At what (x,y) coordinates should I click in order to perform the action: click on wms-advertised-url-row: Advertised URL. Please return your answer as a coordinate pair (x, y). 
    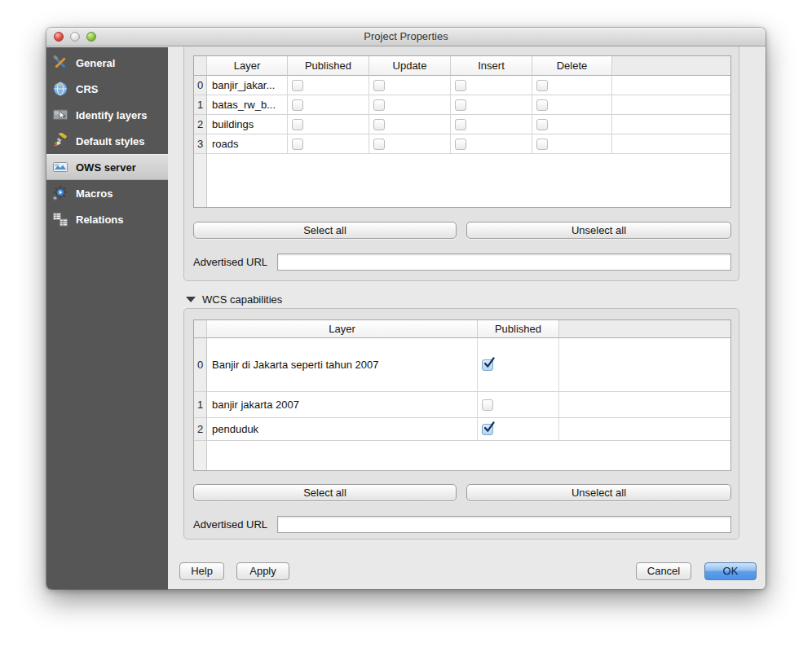
    Looking at the image, I should click on (462, 262).